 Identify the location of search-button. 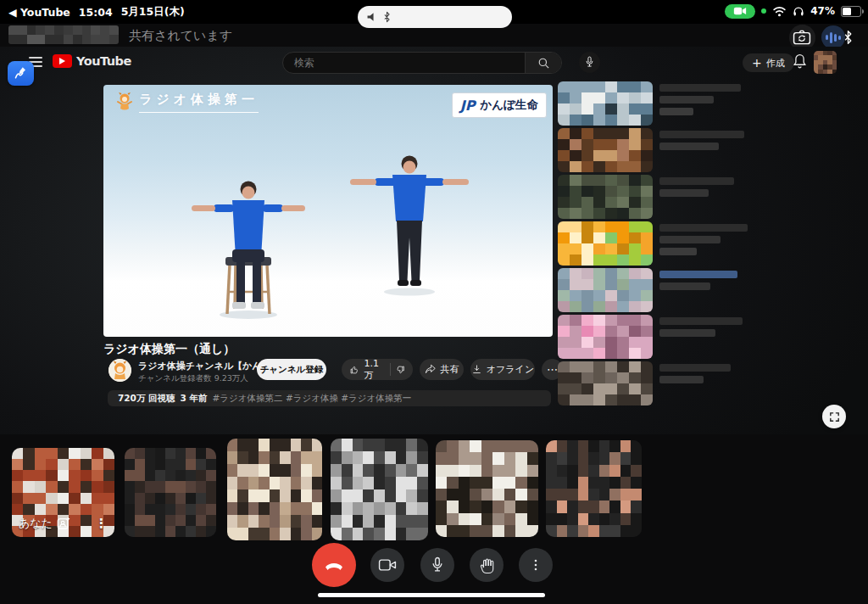
(542, 63).